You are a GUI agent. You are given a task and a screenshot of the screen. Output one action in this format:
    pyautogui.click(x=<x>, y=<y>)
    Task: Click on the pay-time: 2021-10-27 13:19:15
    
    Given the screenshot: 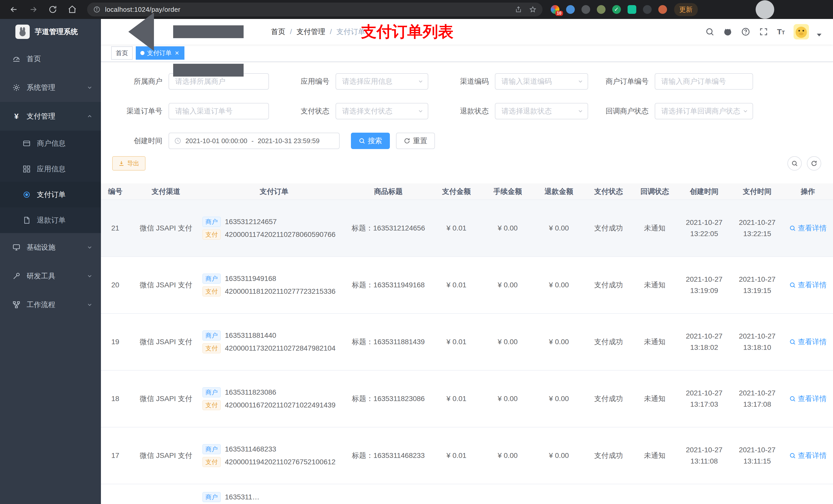 What is the action you would take?
    pyautogui.click(x=757, y=285)
    